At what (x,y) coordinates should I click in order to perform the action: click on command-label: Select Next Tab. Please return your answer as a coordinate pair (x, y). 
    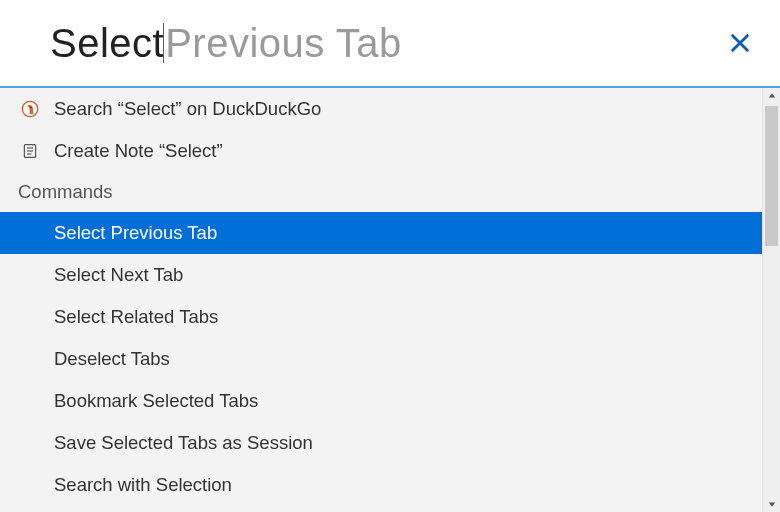
    Looking at the image, I should click on (118, 275).